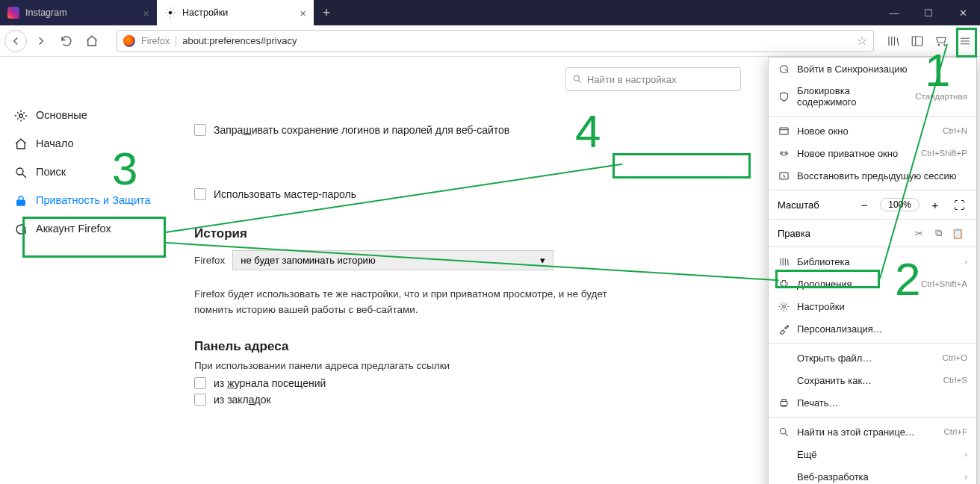 Image resolution: width=980 pixels, height=484 pixels. What do you see at coordinates (235, 13) in the screenshot?
I see `browser-tab-settings: Настройки ×` at bounding box center [235, 13].